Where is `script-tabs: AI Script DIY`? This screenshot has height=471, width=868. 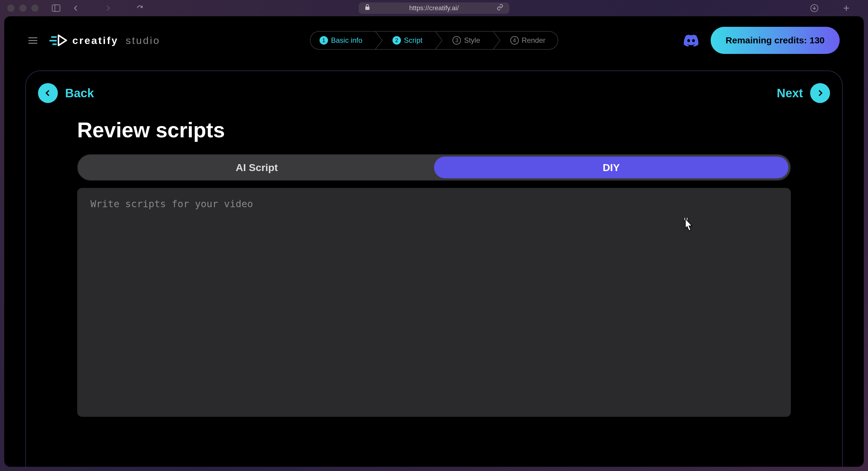 script-tabs: AI Script DIY is located at coordinates (434, 168).